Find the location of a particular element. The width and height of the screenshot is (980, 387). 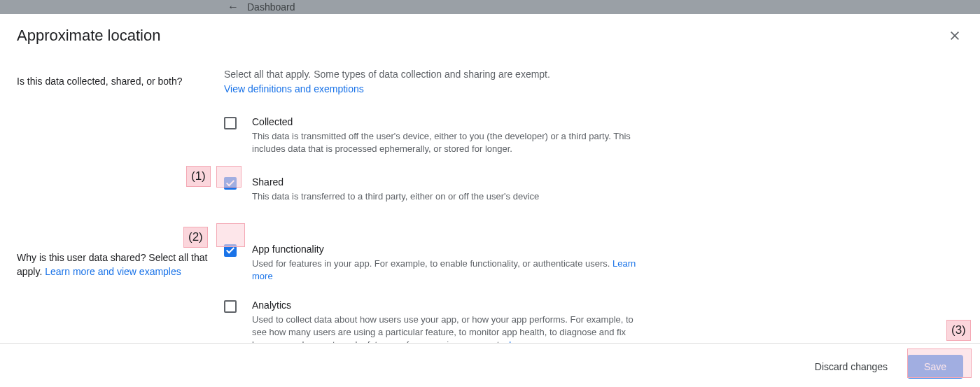

dialog-header: Approximate location is located at coordinates (490, 34).